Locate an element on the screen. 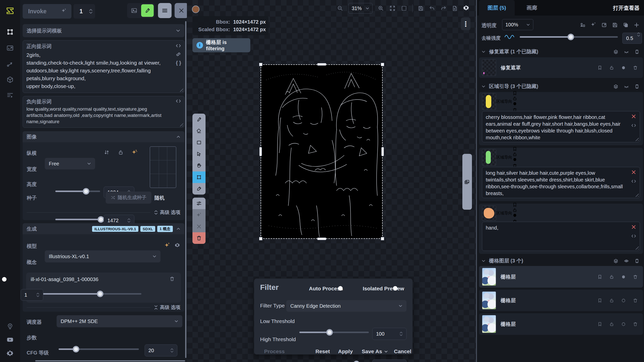 Image resolution: width=644 pixels, height=362 pixels. undo-icon is located at coordinates (432, 9).